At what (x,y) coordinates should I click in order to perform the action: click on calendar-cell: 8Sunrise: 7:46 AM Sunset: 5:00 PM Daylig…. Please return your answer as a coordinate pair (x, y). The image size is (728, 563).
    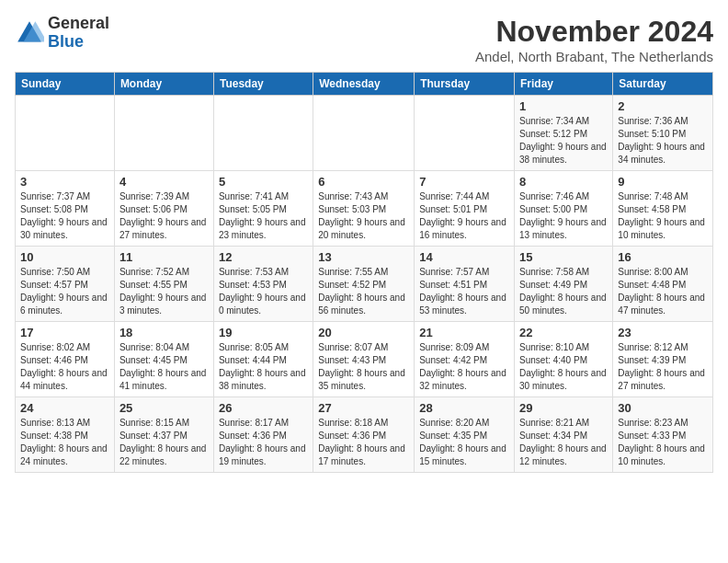
    Looking at the image, I should click on (564, 209).